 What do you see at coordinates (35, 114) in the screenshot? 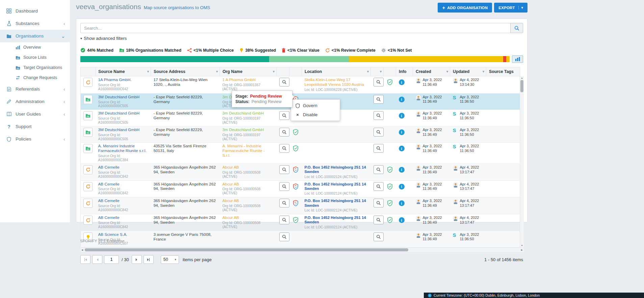
I see `sidebar-item-user-guides: User Guides‹` at bounding box center [35, 114].